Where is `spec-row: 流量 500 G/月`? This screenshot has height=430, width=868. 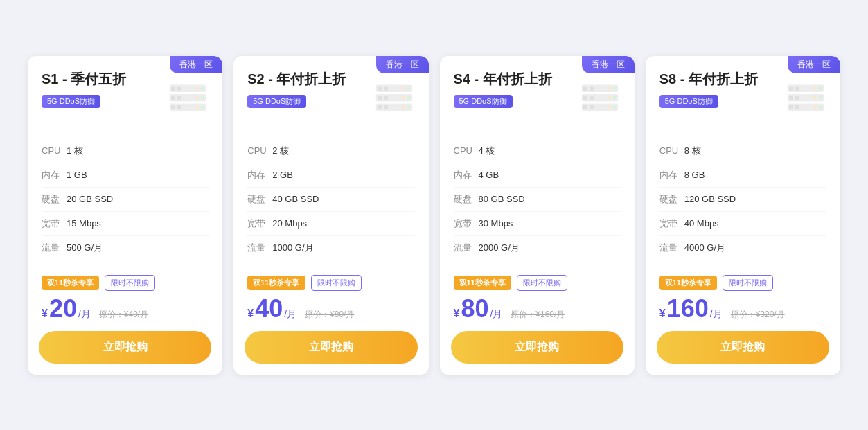
spec-row: 流量 500 G/月 is located at coordinates (125, 248).